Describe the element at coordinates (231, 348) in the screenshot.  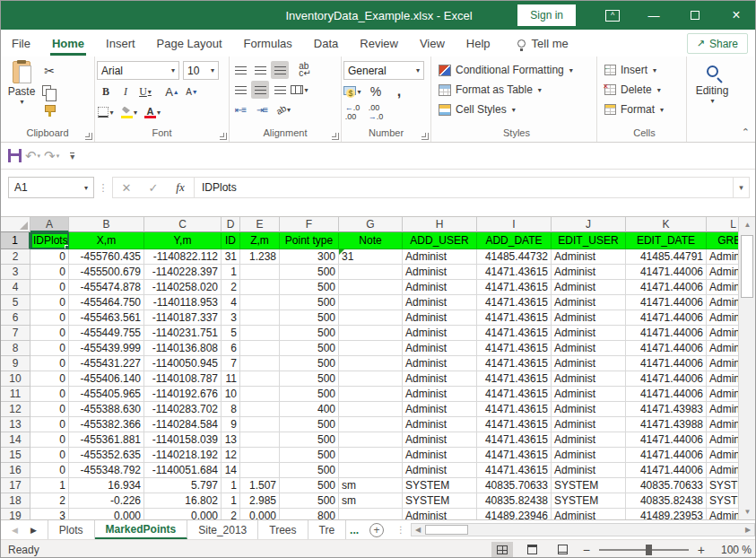
I see `cell: 6` at that location.